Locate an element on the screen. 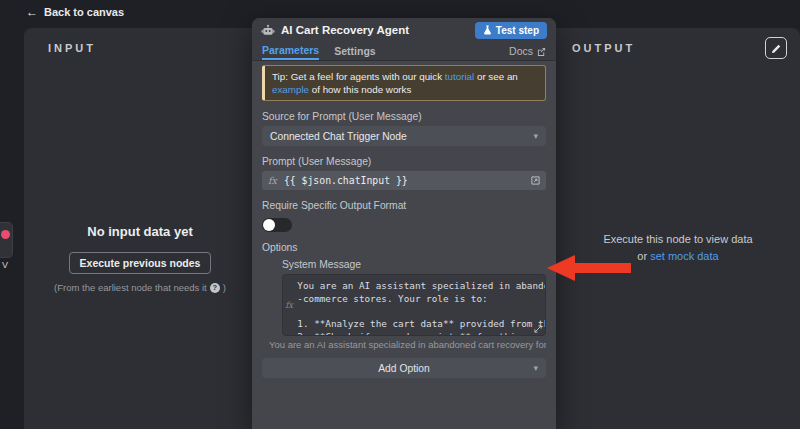 This screenshot has height=429, width=800. add-option-select: Add Option ▾ is located at coordinates (404, 368).